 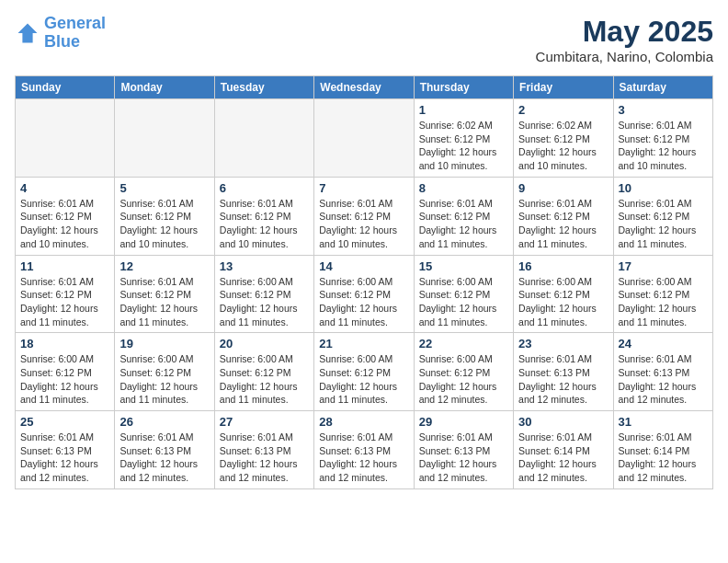 I want to click on calendar-header-thursday: Thursday, so click(x=463, y=88).